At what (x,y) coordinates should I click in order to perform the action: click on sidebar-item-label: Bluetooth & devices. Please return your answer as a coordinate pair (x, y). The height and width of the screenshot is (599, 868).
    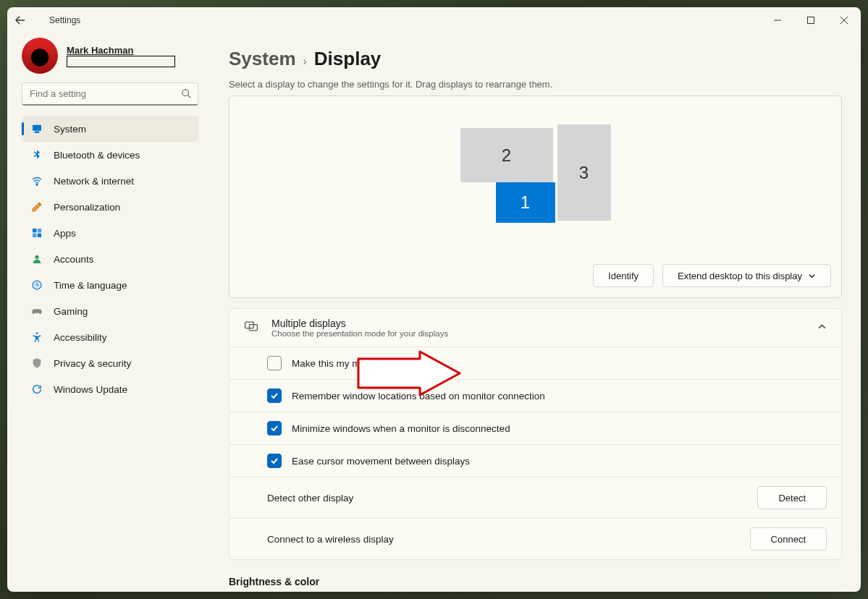
    Looking at the image, I should click on (97, 155).